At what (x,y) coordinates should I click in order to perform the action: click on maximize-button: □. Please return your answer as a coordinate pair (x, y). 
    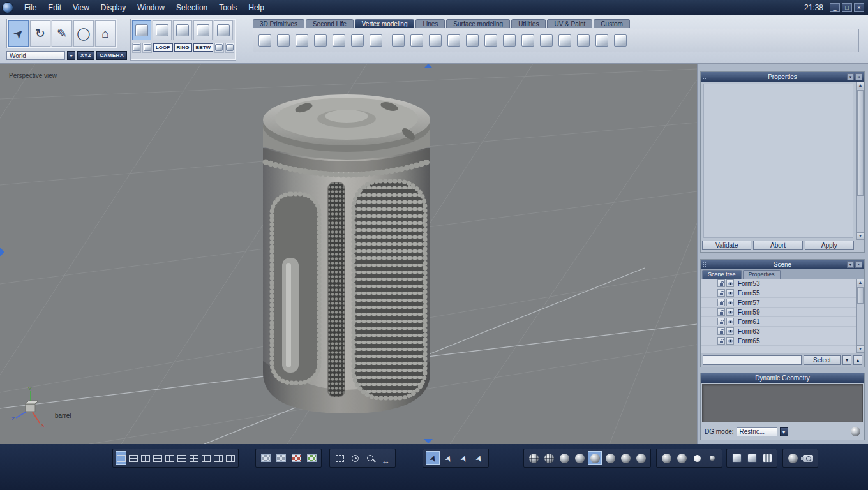
    Looking at the image, I should click on (847, 8).